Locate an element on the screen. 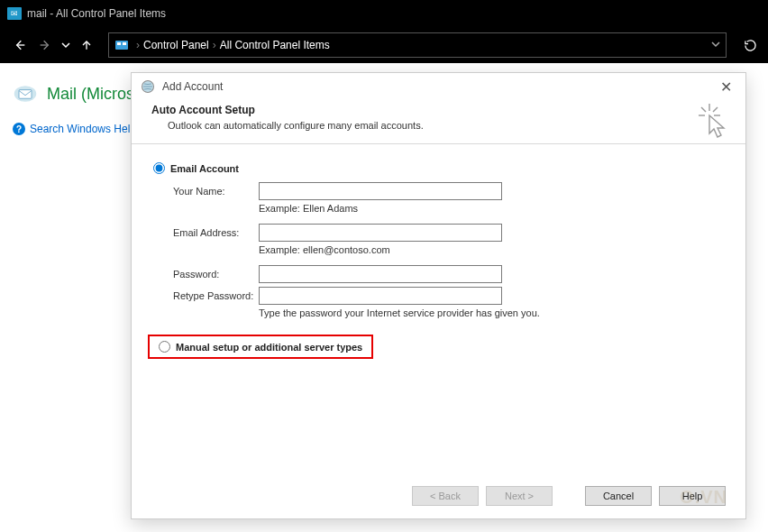 The image size is (768, 532). label-password: Password: is located at coordinates (216, 274).